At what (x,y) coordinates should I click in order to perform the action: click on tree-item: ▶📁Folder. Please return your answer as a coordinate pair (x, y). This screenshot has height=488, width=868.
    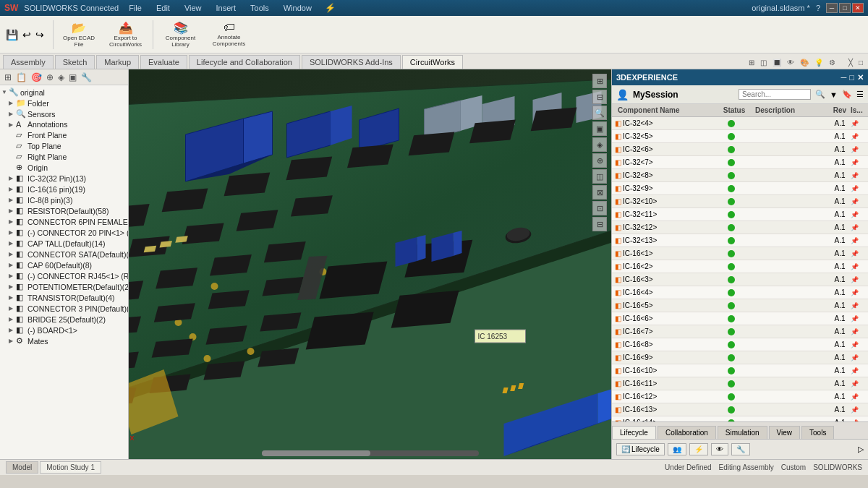
    Looking at the image, I should click on (64, 103).